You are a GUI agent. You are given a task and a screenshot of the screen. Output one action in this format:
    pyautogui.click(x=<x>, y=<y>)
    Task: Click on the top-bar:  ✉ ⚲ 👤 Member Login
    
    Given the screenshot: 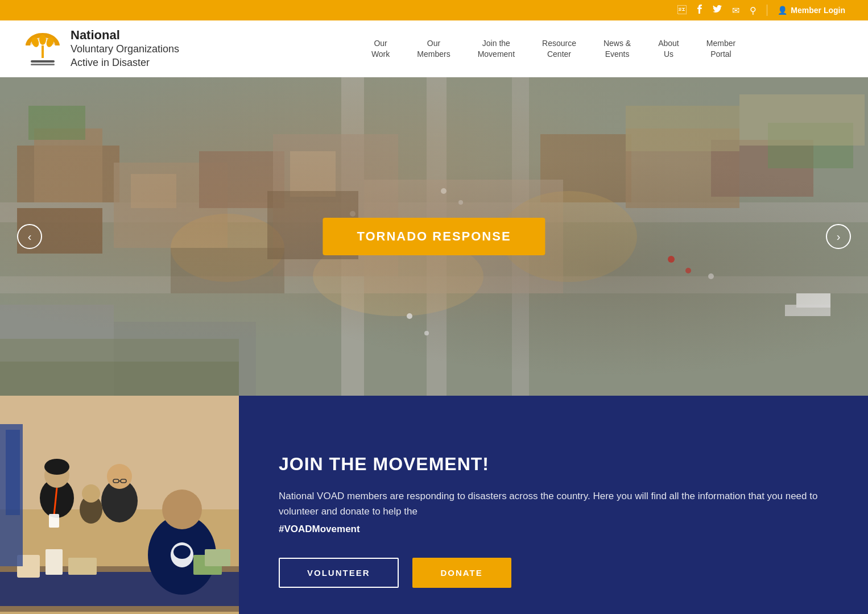 What is the action you would take?
    pyautogui.click(x=434, y=10)
    